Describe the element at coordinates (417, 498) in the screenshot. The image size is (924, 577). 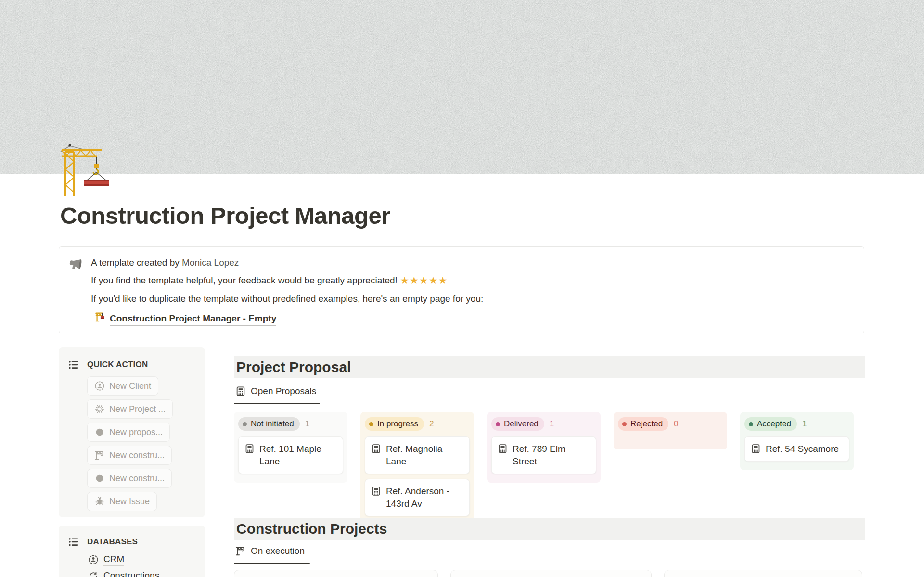
I see `proposal-card: Ref. Anderson - 143rd Av` at that location.